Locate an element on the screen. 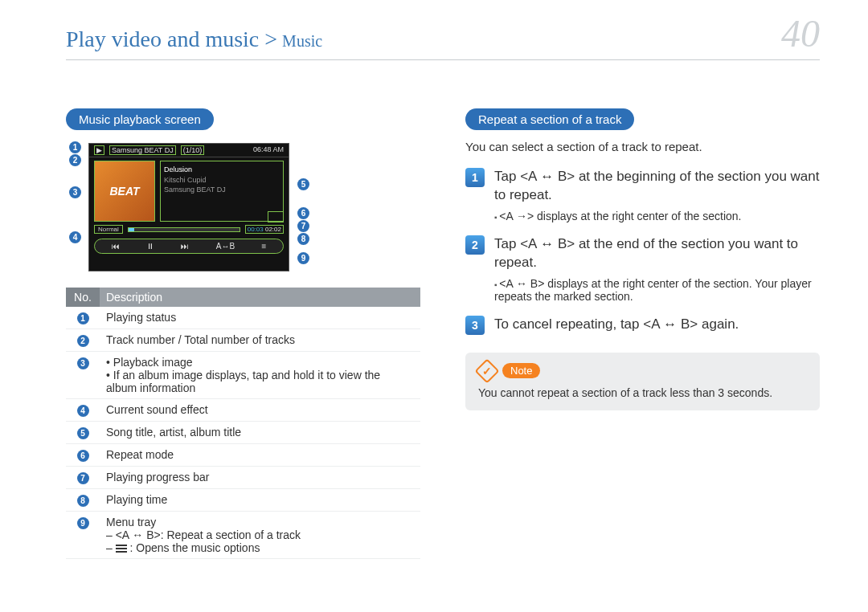  page-number: 40 is located at coordinates (800, 34).